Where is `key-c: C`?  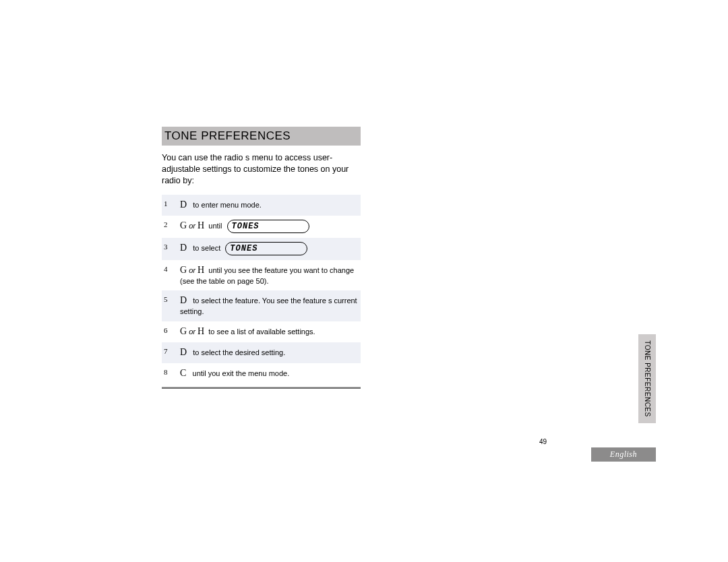 key-c: C is located at coordinates (183, 373).